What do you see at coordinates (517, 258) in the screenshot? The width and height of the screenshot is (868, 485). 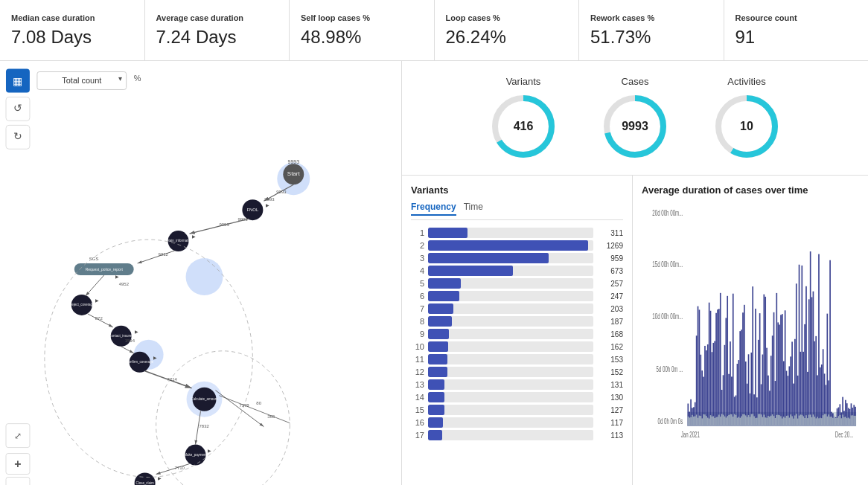 I see `variant-row: 3 959` at bounding box center [517, 258].